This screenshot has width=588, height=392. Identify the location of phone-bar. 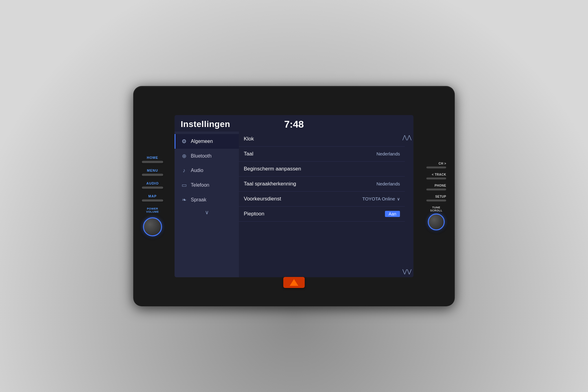
(436, 189).